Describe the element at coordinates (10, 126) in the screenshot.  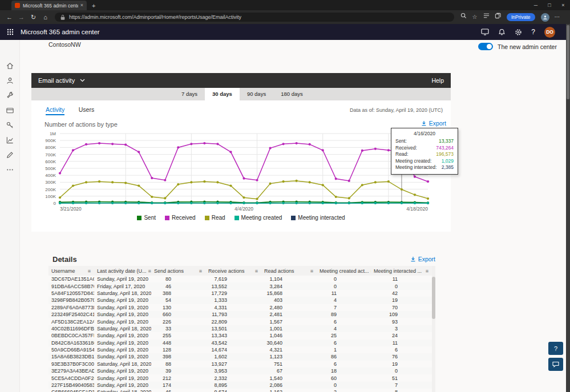
I see `sidebar-item-setup` at that location.